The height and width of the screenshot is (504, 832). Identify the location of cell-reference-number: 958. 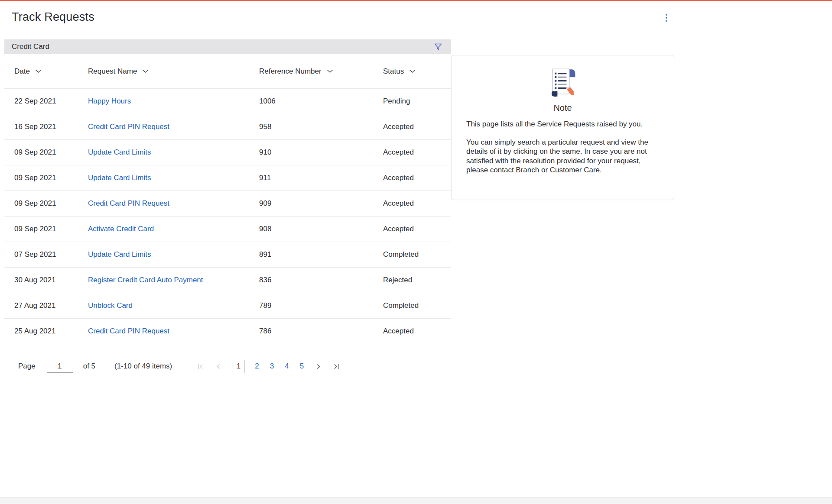
(321, 127).